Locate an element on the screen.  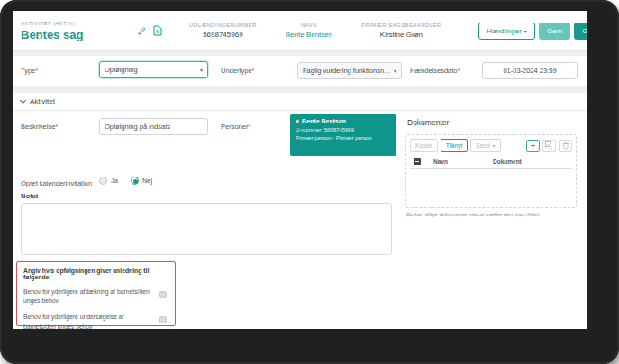
undertype-select-value: Faglig vurdering funktionsneds... is located at coordinates (347, 70).